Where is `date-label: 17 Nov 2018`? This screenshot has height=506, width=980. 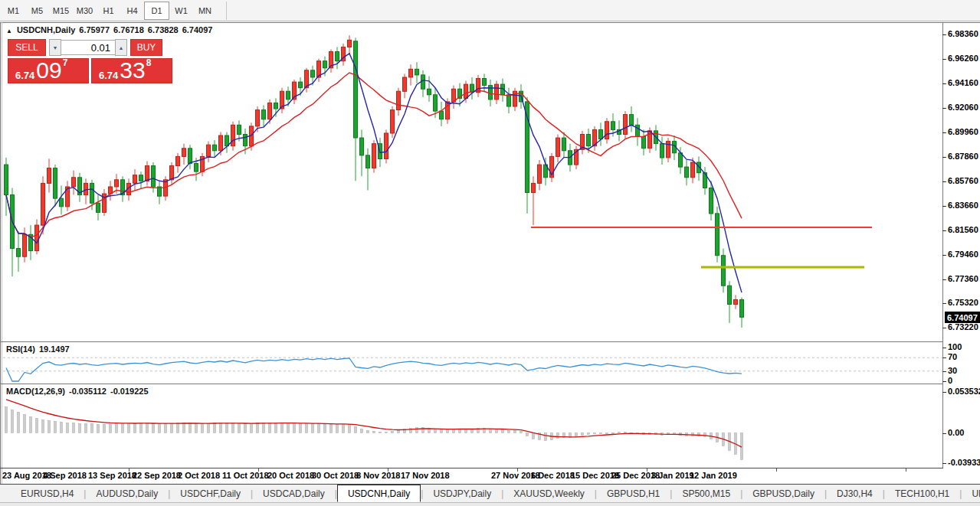
date-label: 17 Nov 2018 is located at coordinates (425, 475).